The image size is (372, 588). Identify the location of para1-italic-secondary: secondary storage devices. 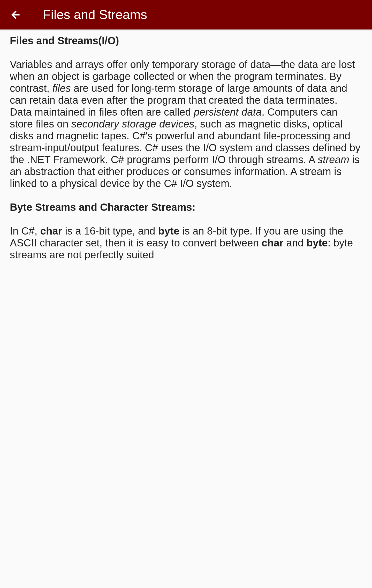
(133, 124).